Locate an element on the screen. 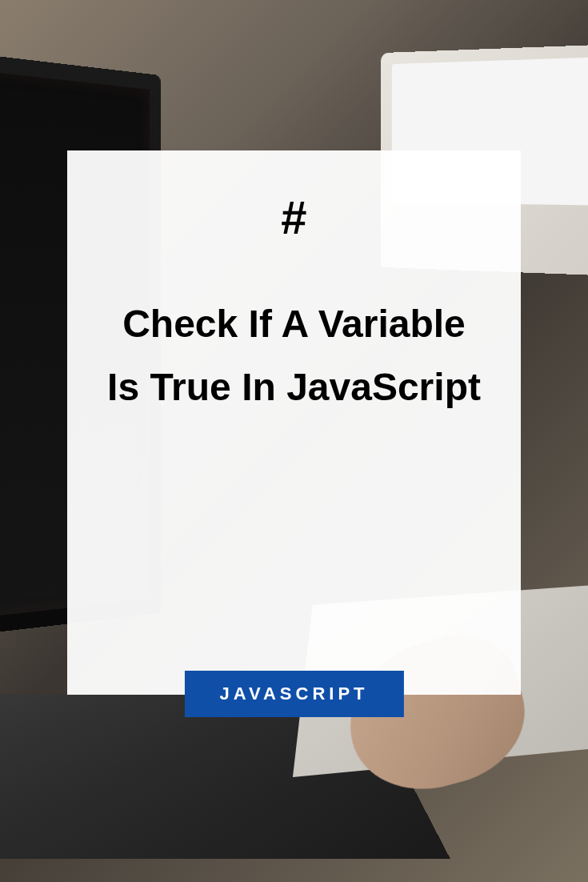 The height and width of the screenshot is (882, 588). category-badge: JAVASCRIPT is located at coordinates (294, 694).